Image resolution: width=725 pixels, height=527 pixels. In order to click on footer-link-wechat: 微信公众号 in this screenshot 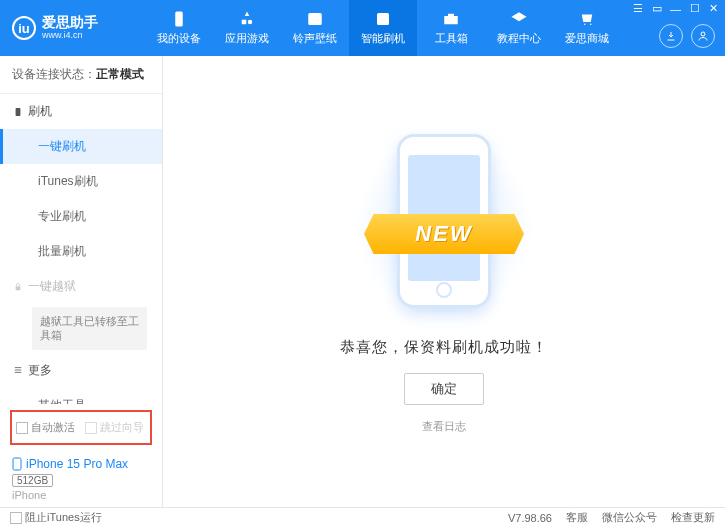, I will do `click(630, 518)`.